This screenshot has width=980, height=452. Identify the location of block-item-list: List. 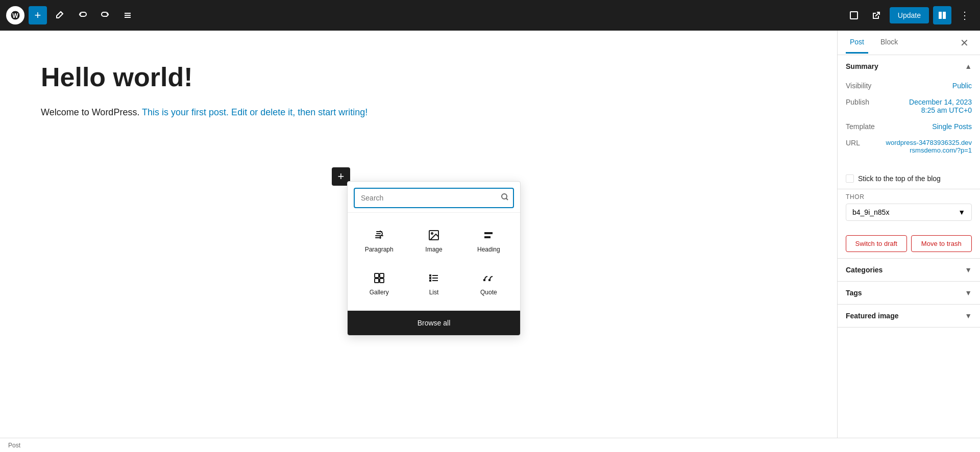
(434, 283).